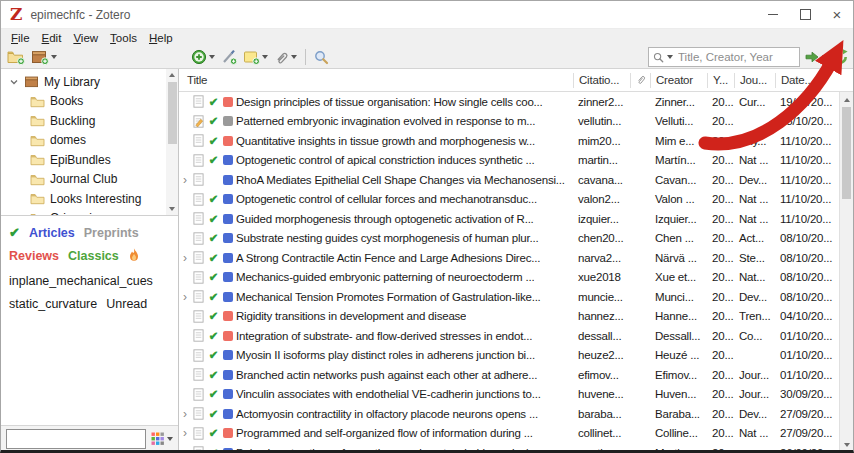 The width and height of the screenshot is (854, 453). I want to click on table-row: › ✔ Myosin II isoforms play distinct rol…, so click(516, 356).